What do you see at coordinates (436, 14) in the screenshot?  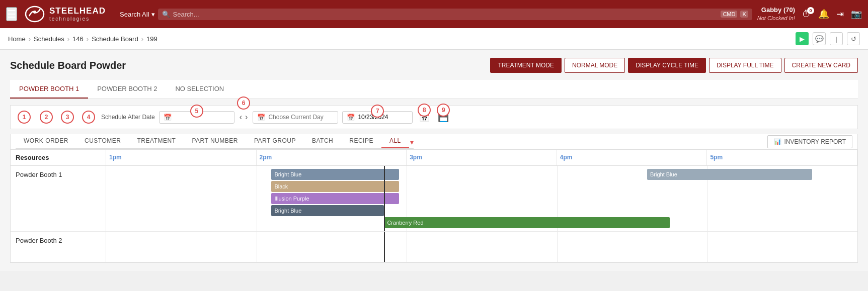 I see `search-area: Search All ▾ 🔍 CMD K` at bounding box center [436, 14].